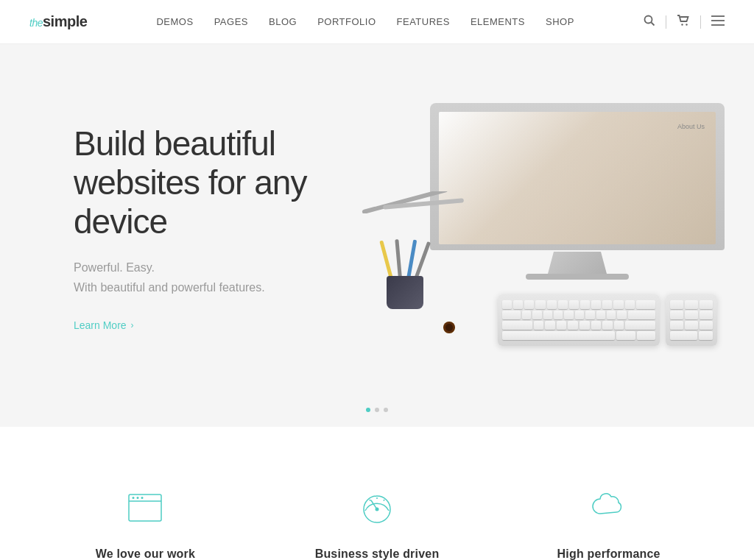 The height and width of the screenshot is (560, 754). What do you see at coordinates (498, 22) in the screenshot?
I see `nav-elements: ELEMENTS` at bounding box center [498, 22].